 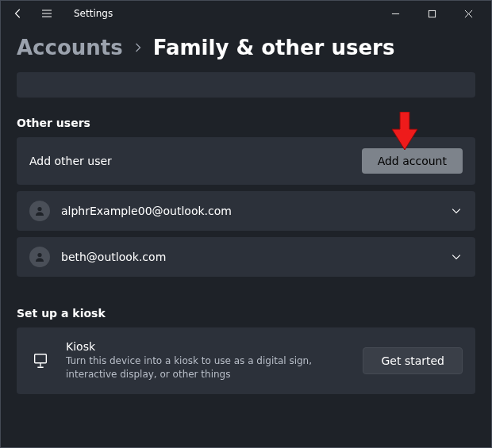 I want to click on close-button, so click(x=468, y=13).